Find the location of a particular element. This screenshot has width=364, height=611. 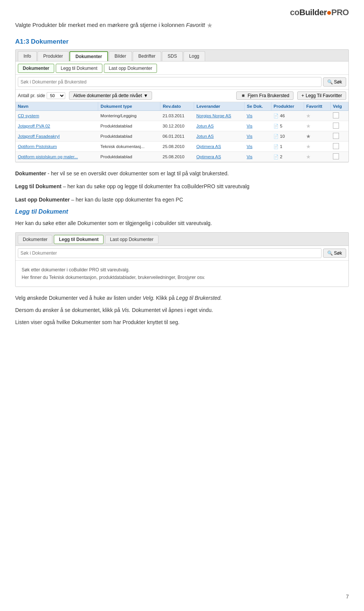

subtab2-dokumenter: Dokumenter is located at coordinates (35, 239).